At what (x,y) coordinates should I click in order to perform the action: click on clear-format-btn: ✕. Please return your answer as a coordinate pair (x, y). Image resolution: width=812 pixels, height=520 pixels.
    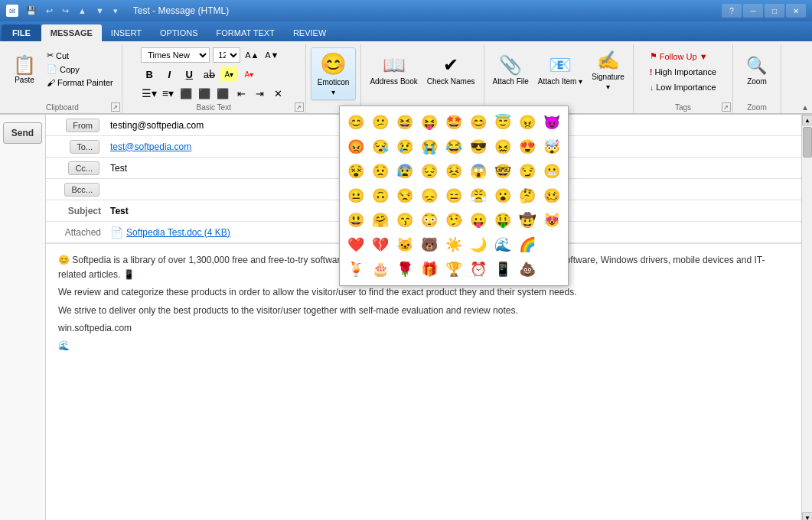
    Looking at the image, I should click on (278, 93).